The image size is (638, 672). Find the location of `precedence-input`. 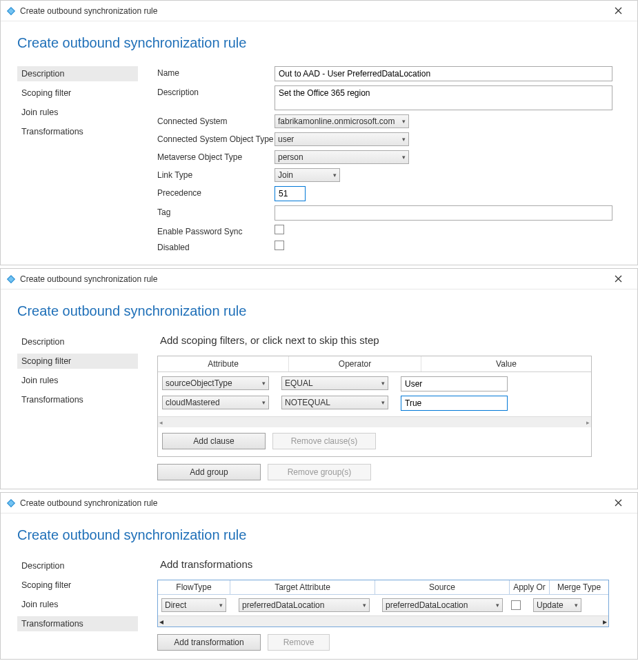

precedence-input is located at coordinates (290, 194).